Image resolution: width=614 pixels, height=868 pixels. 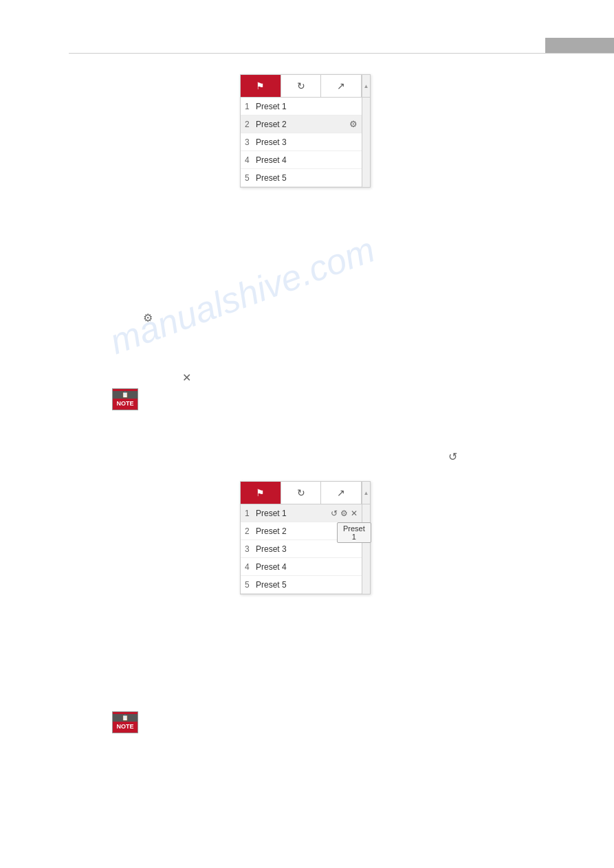 I want to click on table-row: 1 Preset 1 ↺ ⚙ ✕, so click(x=305, y=513).